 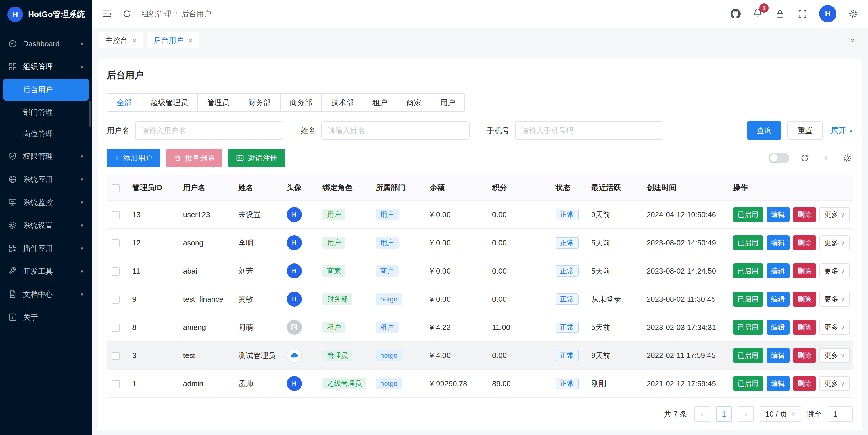 What do you see at coordinates (842, 131) in the screenshot?
I see `expand-filters-link: 展开∨` at bounding box center [842, 131].